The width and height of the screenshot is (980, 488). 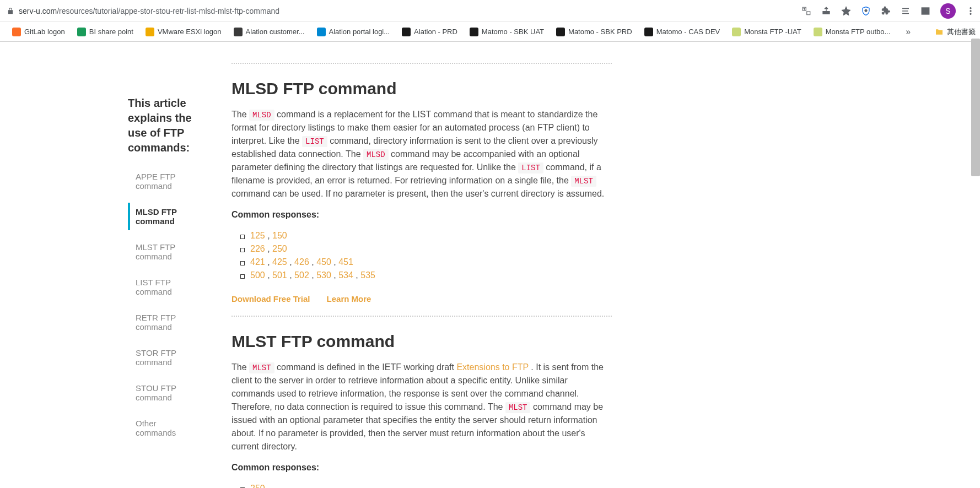 I want to click on response-code-link: 421, so click(x=258, y=262).